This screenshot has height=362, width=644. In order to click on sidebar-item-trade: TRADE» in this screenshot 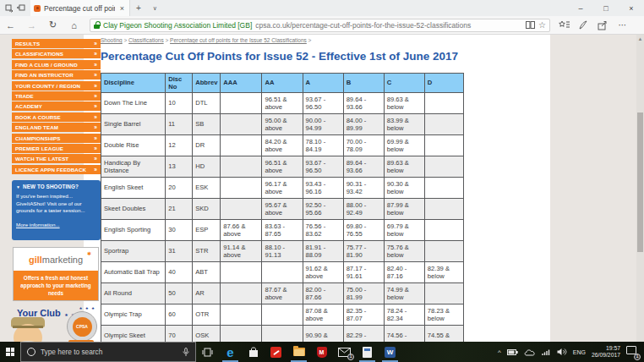, I will do `click(56, 96)`.